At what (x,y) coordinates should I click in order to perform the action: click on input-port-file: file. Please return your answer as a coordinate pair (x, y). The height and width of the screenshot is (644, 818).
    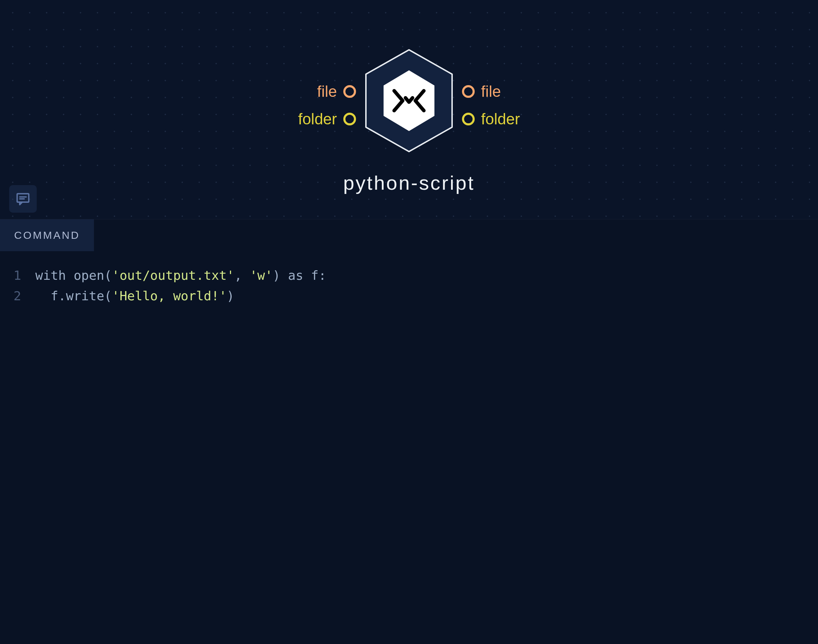
    Looking at the image, I should click on (336, 91).